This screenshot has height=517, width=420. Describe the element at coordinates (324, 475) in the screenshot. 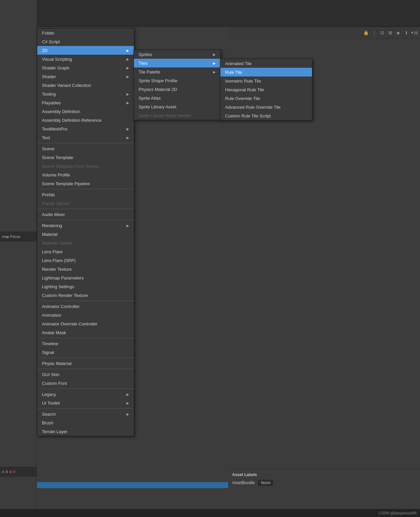

I see `asset-labels-title: Asset Labels` at that location.